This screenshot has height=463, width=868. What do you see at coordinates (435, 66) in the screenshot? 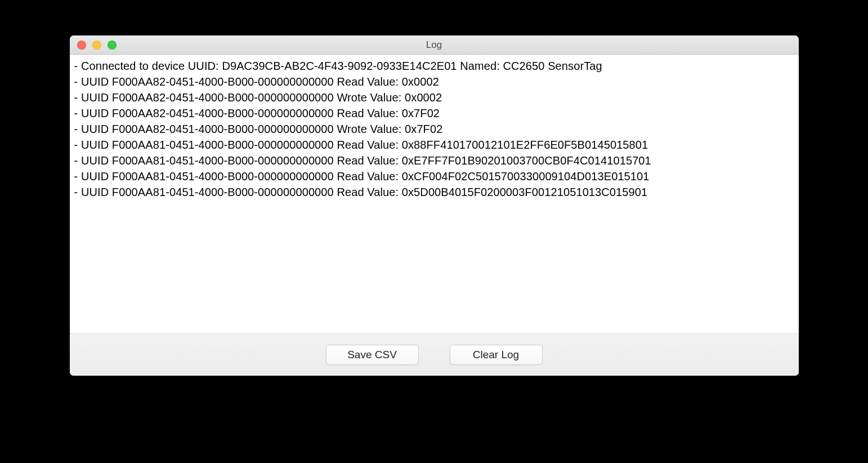
I see `log-line: - Connected to device UUID: D9AC39CB-AB2…` at bounding box center [435, 66].